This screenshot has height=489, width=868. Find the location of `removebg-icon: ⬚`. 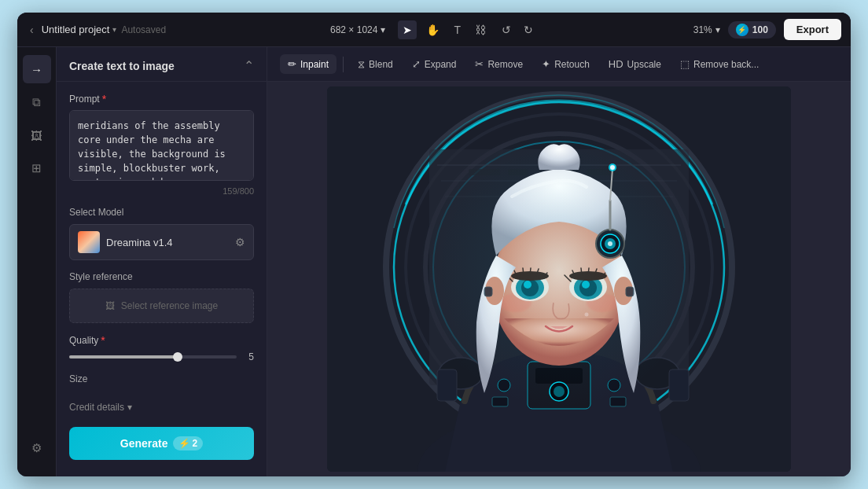

removebg-icon: ⬚ is located at coordinates (685, 64).